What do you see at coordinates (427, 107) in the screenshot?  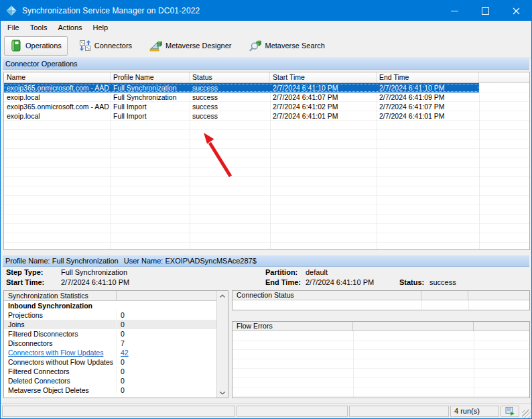 I see `cell-end-time: 2/7/2024 6:41:07 PM` at bounding box center [427, 107].